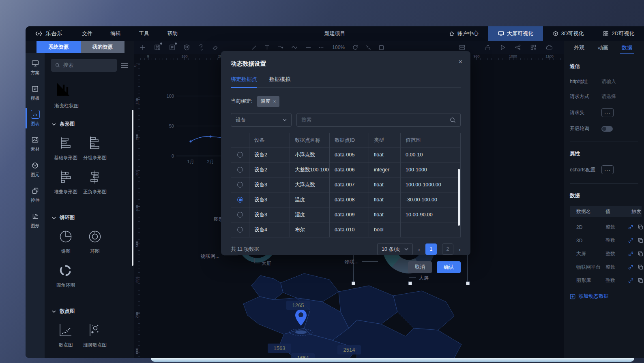 This screenshot has width=644, height=363. What do you see at coordinates (609, 82) in the screenshot?
I see `http-address-field: 请输入` at bounding box center [609, 82].